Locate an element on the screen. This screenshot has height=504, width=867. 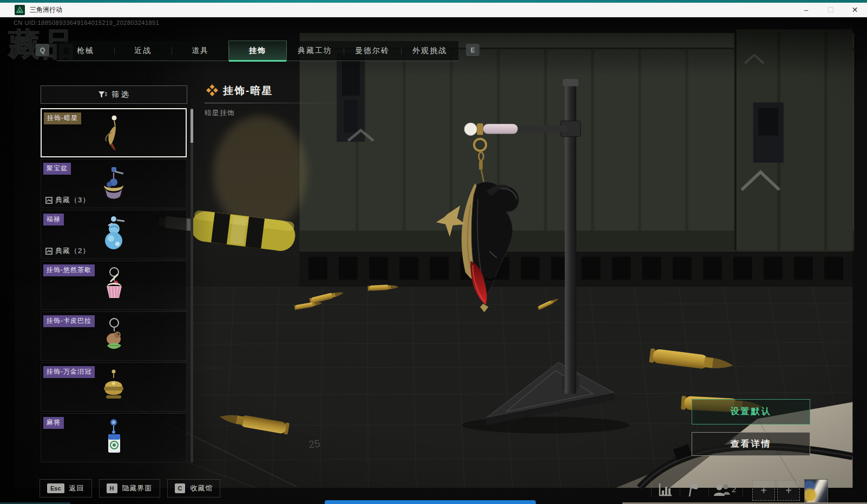
detail-divider is located at coordinates (275, 103).